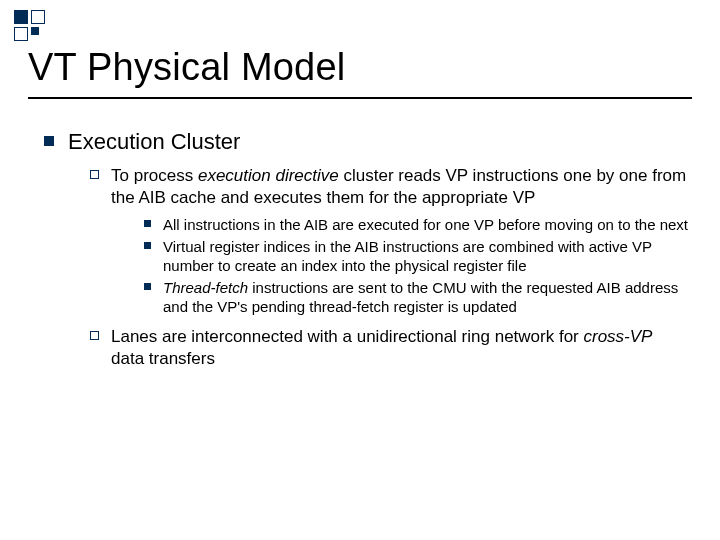  I want to click on bullet-level2: To process execution directive cluster r…, so click(390, 187).